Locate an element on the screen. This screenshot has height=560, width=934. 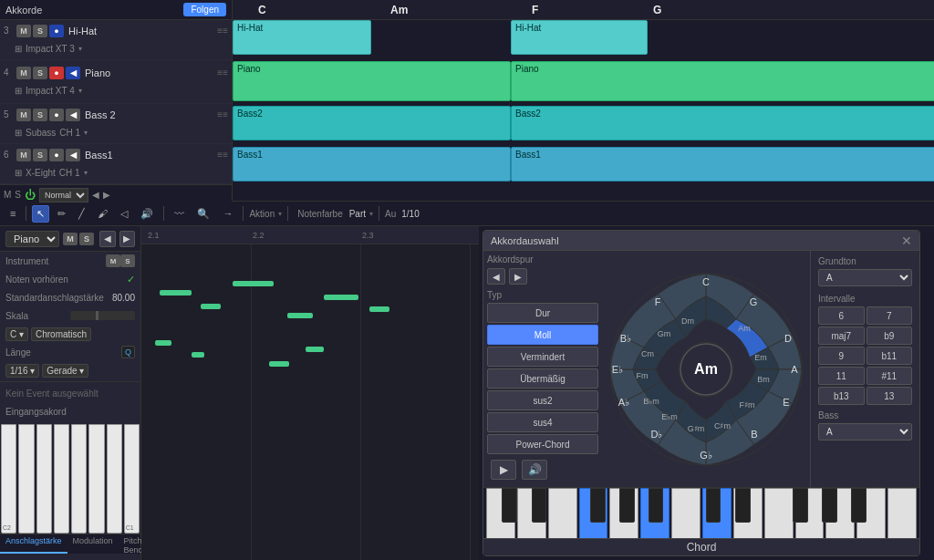
wkey-a is located at coordinates (594, 513).